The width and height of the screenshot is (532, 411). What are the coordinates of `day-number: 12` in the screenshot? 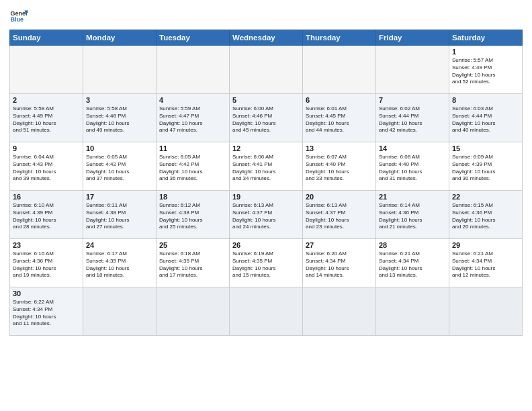 It's located at (266, 148).